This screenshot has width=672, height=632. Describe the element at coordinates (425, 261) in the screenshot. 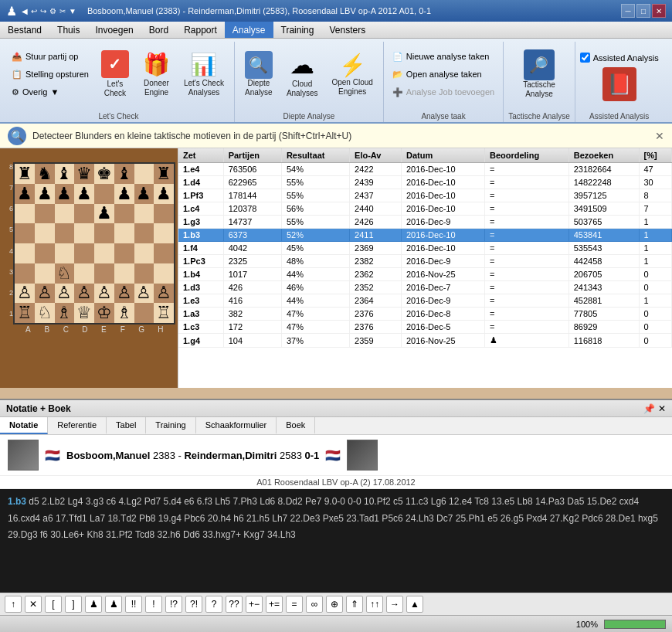

I see `table-row: 1.Pc3232548%23822016-Dec-9=4424581` at that location.